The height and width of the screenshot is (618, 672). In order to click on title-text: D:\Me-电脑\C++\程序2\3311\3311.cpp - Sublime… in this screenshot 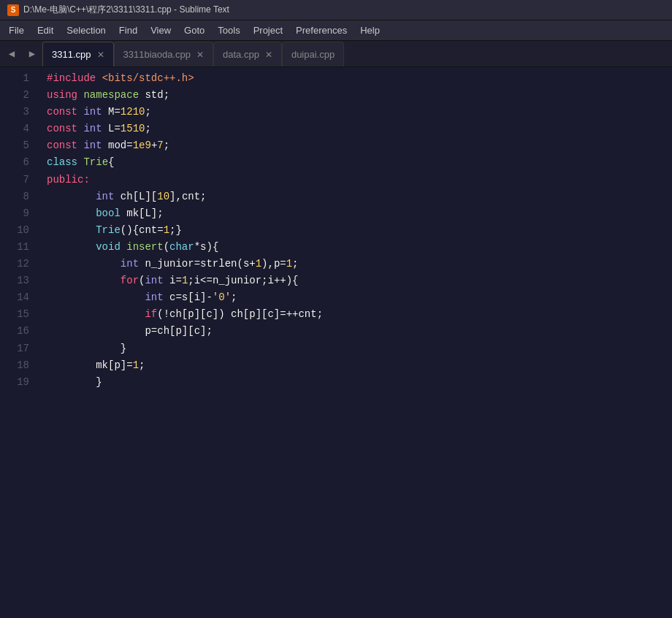, I will do `click(126, 10)`.